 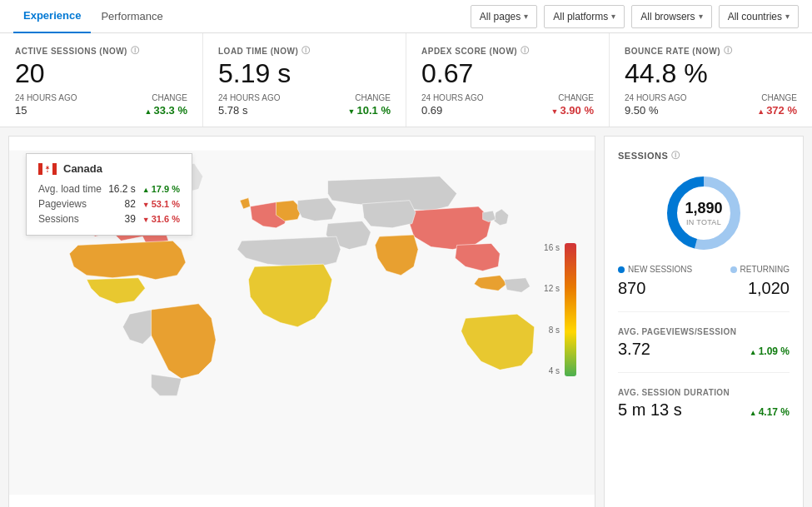 I want to click on filter-browsers: All browsers ▾, so click(x=671, y=17).